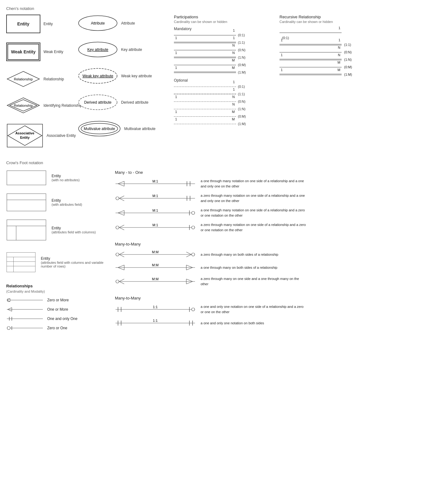  I want to click on svg-text: Entity, so click(25, 137).